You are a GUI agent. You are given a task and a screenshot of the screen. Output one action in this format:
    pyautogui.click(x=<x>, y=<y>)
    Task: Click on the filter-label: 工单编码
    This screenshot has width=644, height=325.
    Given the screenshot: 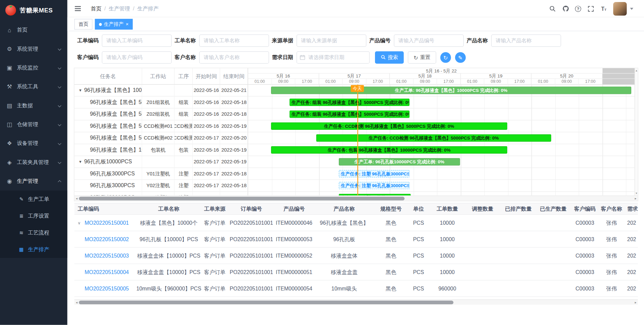 What is the action you would take?
    pyautogui.click(x=88, y=41)
    